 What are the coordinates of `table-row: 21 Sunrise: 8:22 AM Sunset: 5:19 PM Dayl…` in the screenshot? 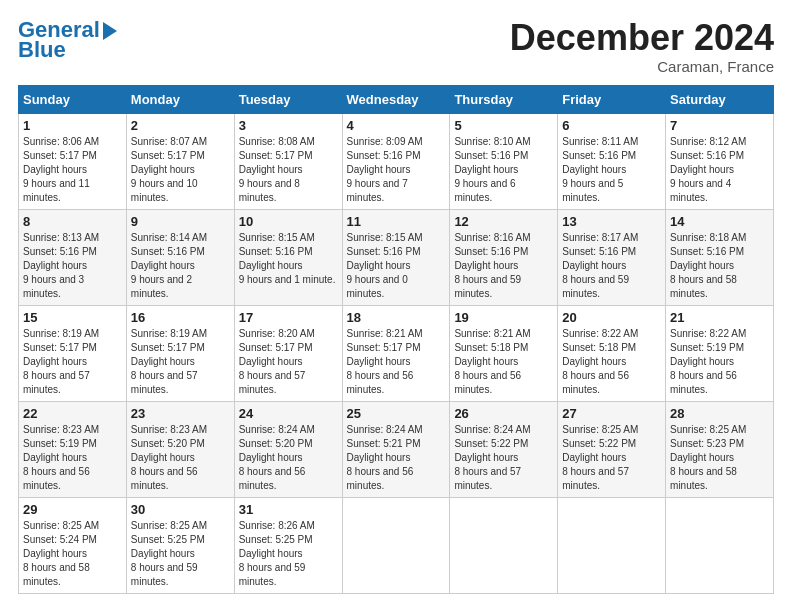 It's located at (720, 353).